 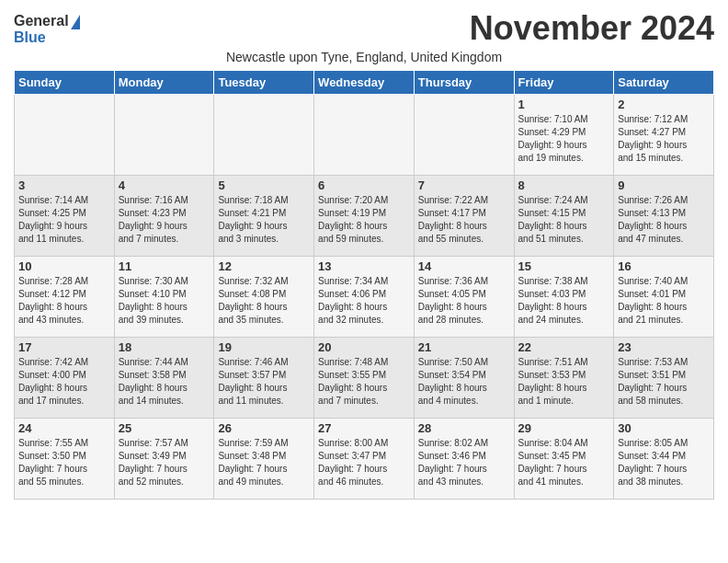 What do you see at coordinates (564, 348) in the screenshot?
I see `day-number: 22` at bounding box center [564, 348].